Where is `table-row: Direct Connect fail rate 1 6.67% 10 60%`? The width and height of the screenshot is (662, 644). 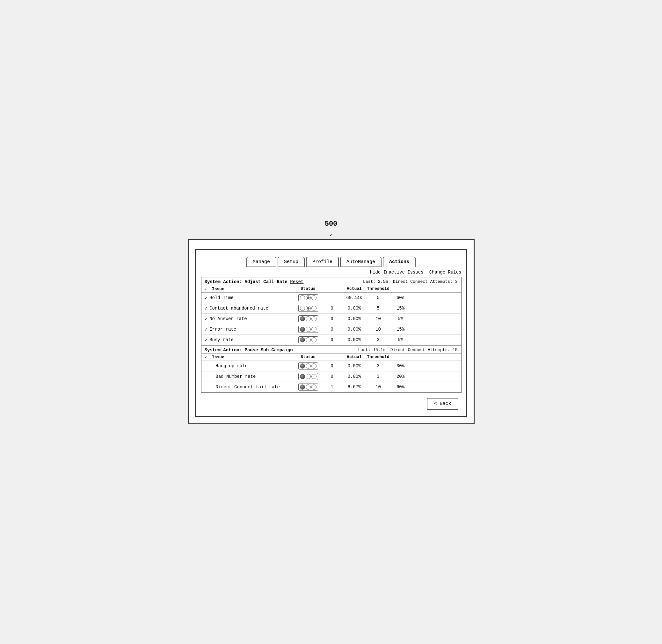 table-row: Direct Connect fail rate 1 6.67% 10 60% is located at coordinates (331, 387).